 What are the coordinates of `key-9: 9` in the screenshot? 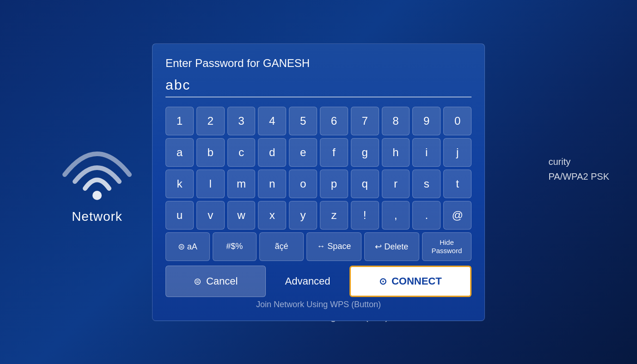 It's located at (426, 121).